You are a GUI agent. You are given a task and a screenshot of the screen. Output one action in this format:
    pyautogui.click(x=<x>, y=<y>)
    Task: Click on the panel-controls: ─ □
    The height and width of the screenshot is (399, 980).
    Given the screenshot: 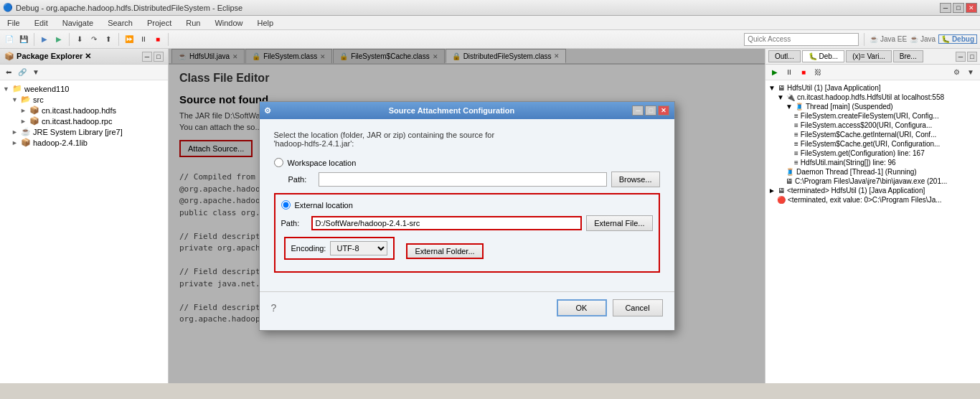 What is the action you would take?
    pyautogui.click(x=153, y=57)
    